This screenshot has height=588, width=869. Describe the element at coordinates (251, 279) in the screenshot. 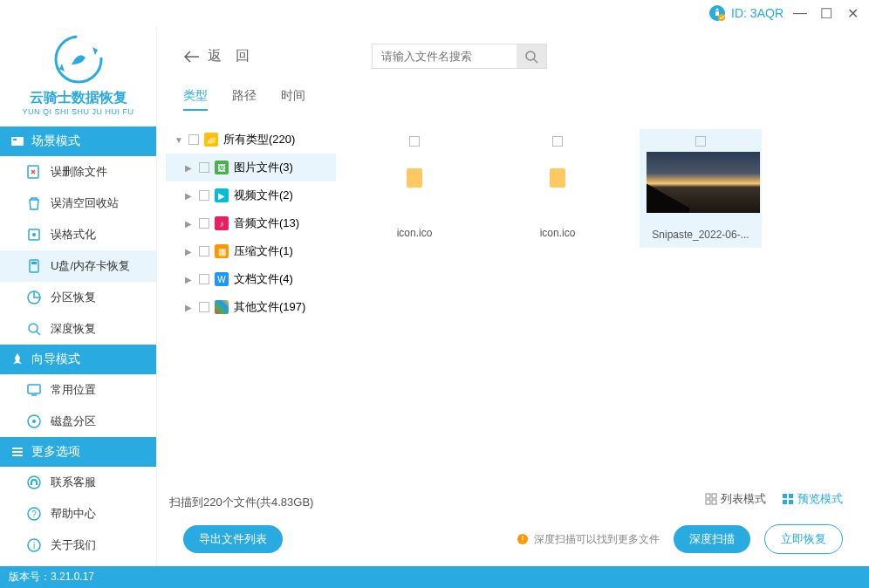

I see `tree-document: ▶W文档文件(4)` at that location.